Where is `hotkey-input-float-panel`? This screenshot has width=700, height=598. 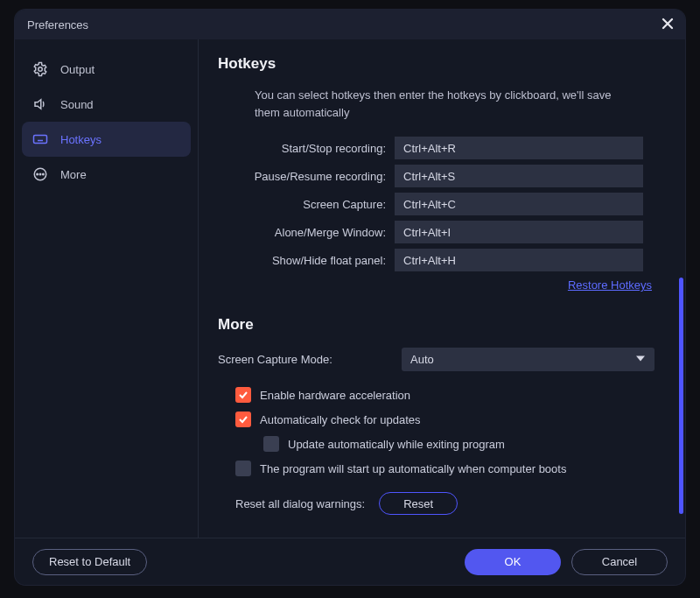
hotkey-input-float-panel is located at coordinates (519, 260).